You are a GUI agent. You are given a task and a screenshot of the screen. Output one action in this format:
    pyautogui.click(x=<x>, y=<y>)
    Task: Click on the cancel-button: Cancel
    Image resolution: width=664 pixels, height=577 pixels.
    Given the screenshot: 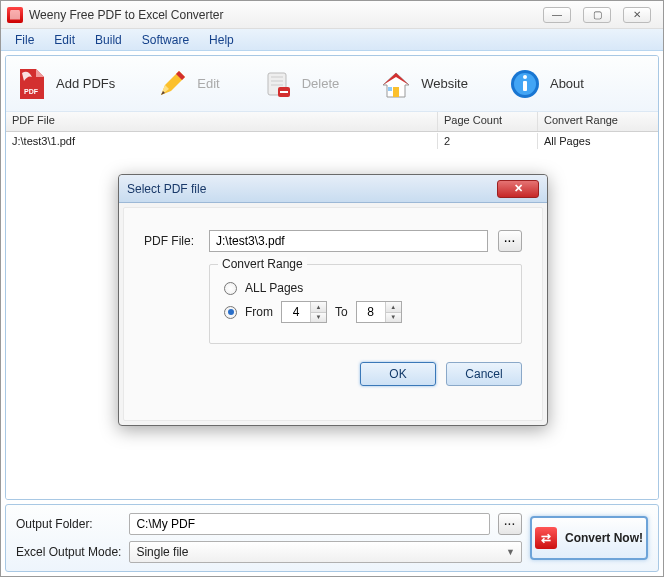 What is the action you would take?
    pyautogui.click(x=484, y=374)
    